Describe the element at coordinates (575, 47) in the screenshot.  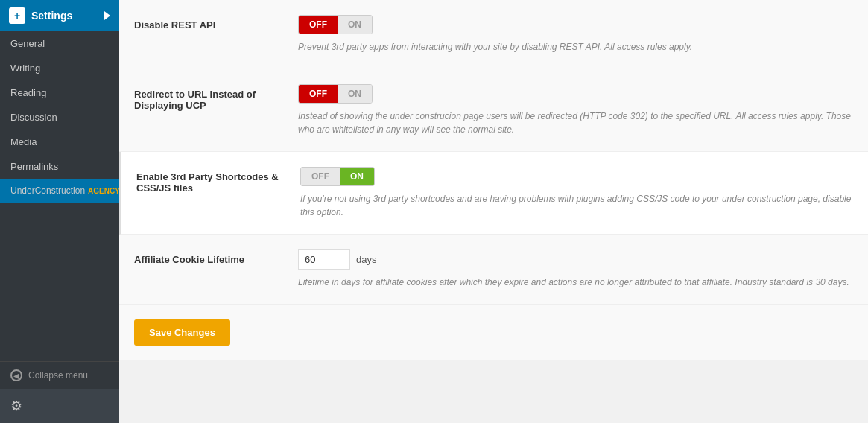
I see `disable-rest-api-description: Prevent 3rd party apps from interacting …` at that location.